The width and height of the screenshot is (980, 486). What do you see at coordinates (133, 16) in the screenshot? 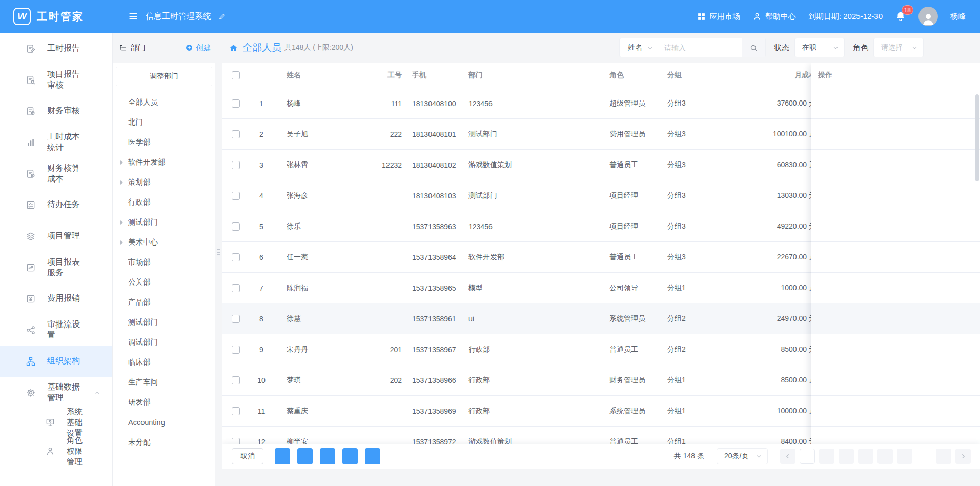
I see `menu-icon` at bounding box center [133, 16].